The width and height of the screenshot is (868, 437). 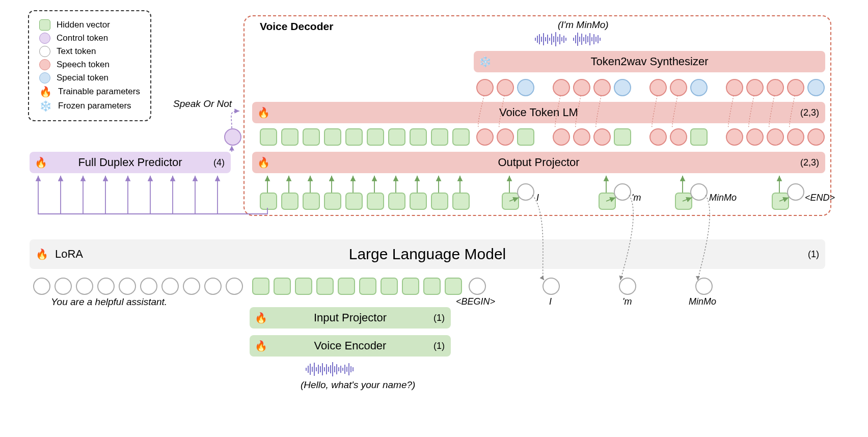 I want to click on waveform-bottom-icon, so click(x=330, y=369).